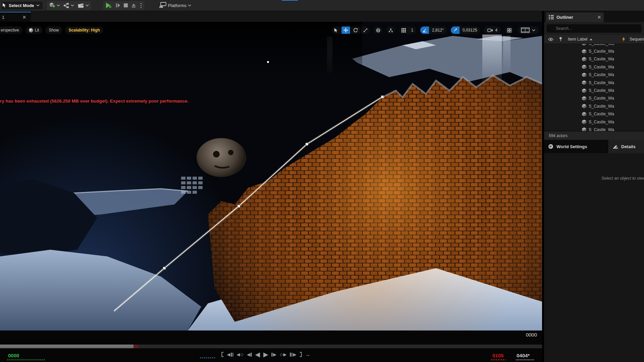 This screenshot has width=644, height=362. What do you see at coordinates (301, 355) in the screenshot?
I see `jump-to-end-button` at bounding box center [301, 355].